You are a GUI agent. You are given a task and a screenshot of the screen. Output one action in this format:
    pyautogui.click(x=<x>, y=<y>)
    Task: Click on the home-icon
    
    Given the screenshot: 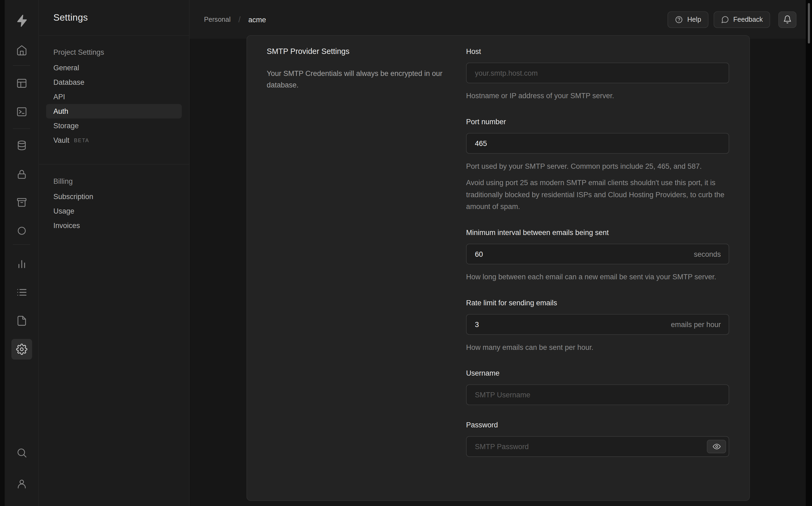 What is the action you would take?
    pyautogui.click(x=21, y=50)
    